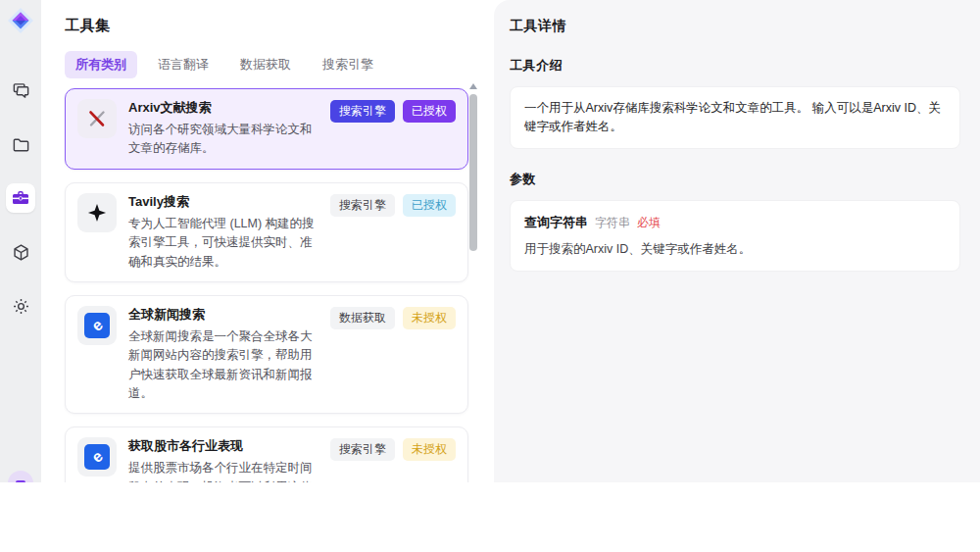 The height and width of the screenshot is (552, 980). I want to click on category-tabs: 所有类别 语言翻译 数据获取 搜索引擎, so click(276, 65).